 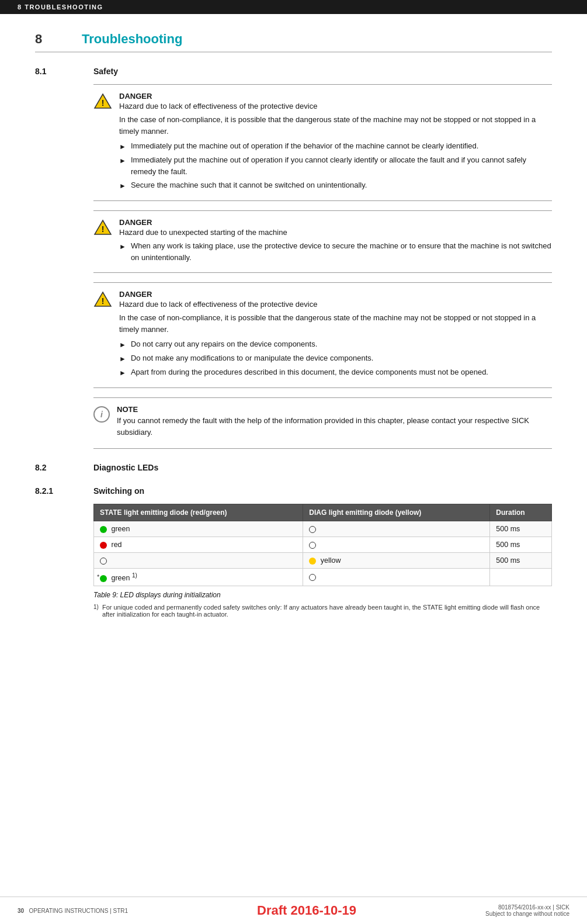 What do you see at coordinates (199, 530) in the screenshot?
I see `state-cell-1: green` at bounding box center [199, 530].